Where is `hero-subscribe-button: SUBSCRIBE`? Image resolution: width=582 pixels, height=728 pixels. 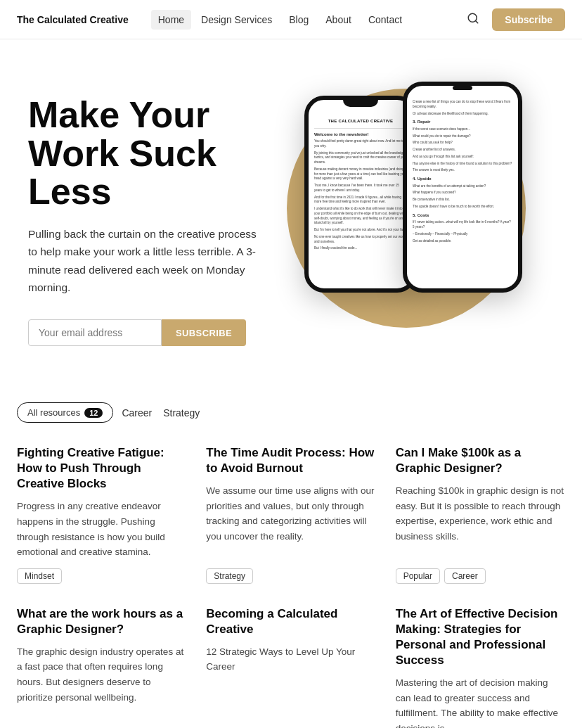
hero-subscribe-button: SUBSCRIBE is located at coordinates (204, 333).